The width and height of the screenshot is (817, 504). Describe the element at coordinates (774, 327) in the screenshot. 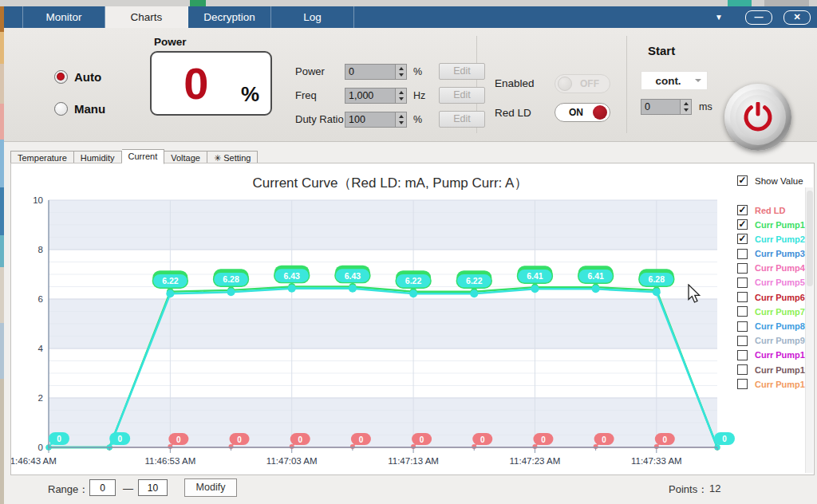

I see `legend-item-curr-pump8: Curr Pump8` at that location.